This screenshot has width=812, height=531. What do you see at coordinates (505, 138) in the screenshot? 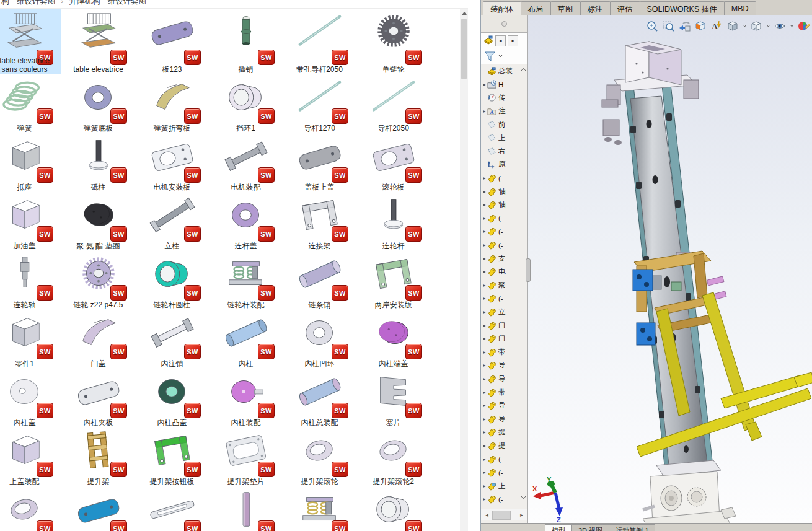
I see `tree-item: 上` at bounding box center [505, 138].